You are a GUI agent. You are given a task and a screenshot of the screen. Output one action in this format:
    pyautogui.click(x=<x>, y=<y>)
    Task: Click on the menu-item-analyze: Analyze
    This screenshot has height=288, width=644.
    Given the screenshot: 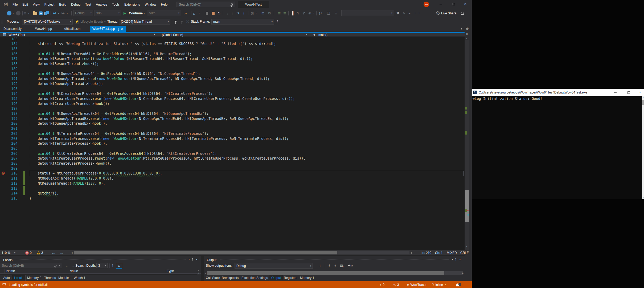 What is the action you would take?
    pyautogui.click(x=102, y=5)
    